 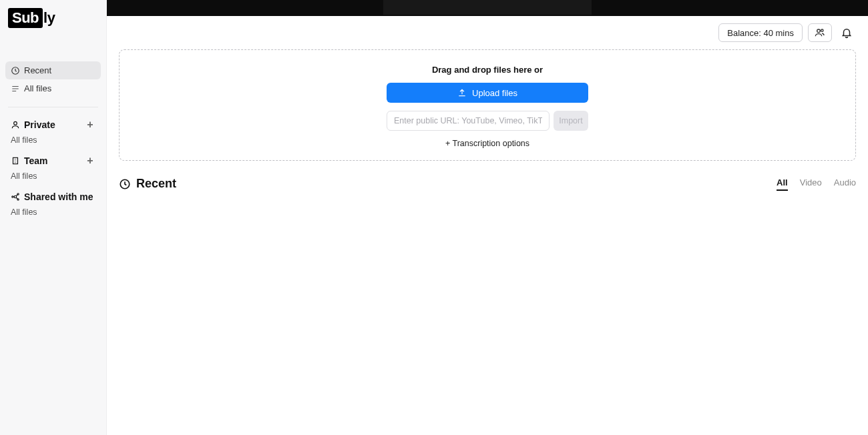 What do you see at coordinates (40, 125) in the screenshot?
I see `section-private-label: Private` at bounding box center [40, 125].